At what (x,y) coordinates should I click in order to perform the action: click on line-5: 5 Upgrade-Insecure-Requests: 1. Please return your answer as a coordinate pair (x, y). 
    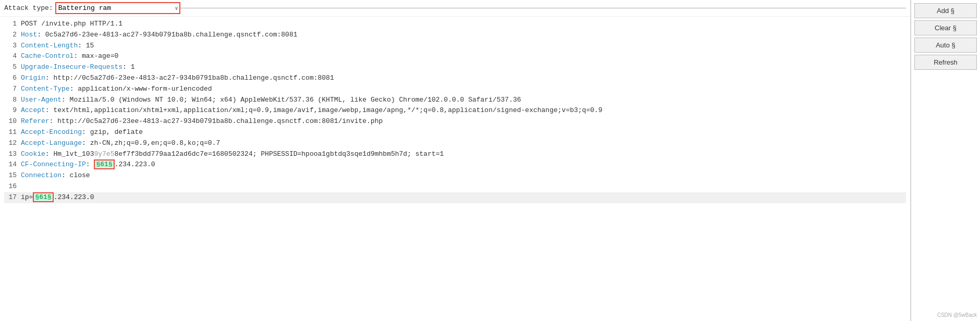
    Looking at the image, I should click on (455, 68).